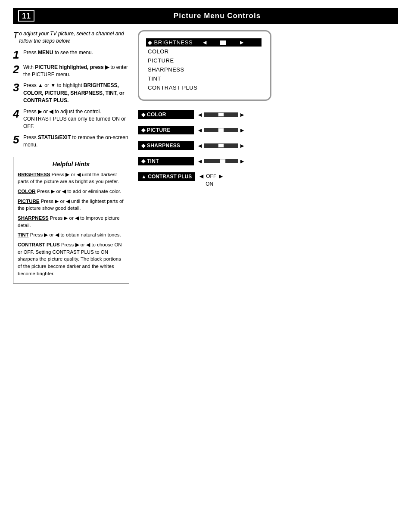 This screenshot has width=411, height=532. What do you see at coordinates (218, 146) in the screenshot?
I see `sharpness-control-row: ◆ SHARPNESS ◀ ▶` at bounding box center [218, 146].